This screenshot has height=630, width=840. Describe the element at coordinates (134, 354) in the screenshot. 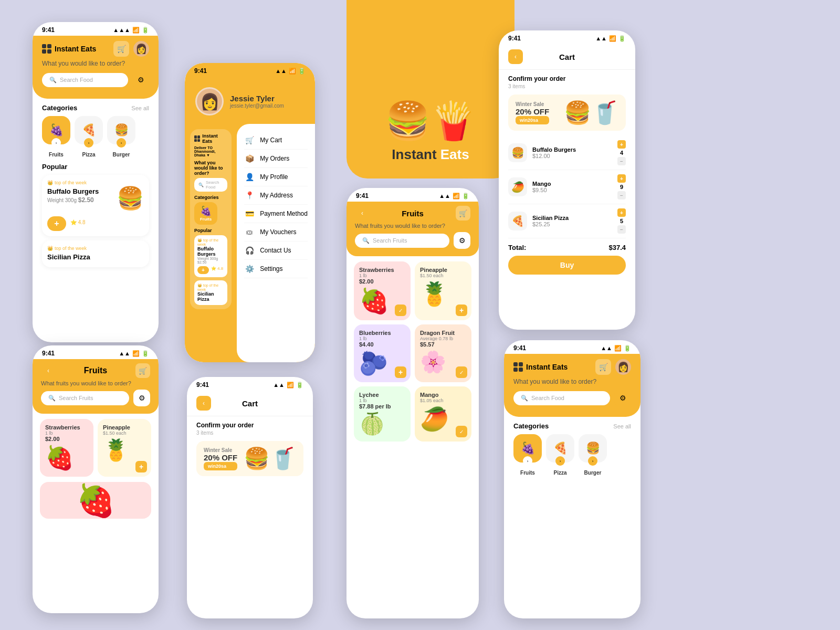

I see `status-icons-fruits-bl: ▲▲📶🔋` at that location.